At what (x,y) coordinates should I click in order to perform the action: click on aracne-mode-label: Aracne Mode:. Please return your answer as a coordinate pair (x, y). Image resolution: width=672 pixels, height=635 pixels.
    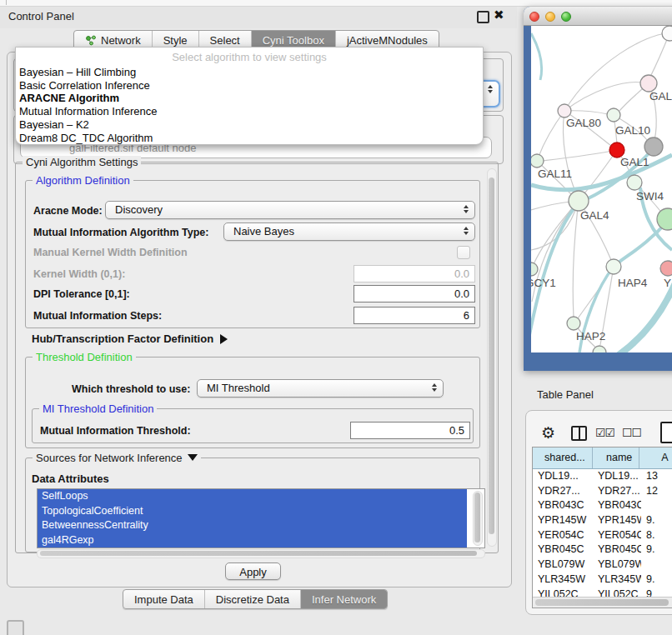
    Looking at the image, I should click on (68, 211).